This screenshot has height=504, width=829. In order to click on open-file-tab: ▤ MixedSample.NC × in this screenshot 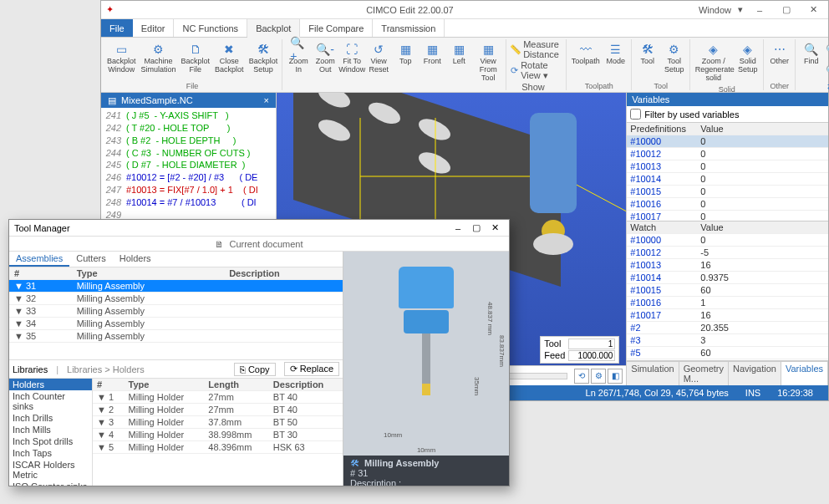, I will do `click(189, 100)`.